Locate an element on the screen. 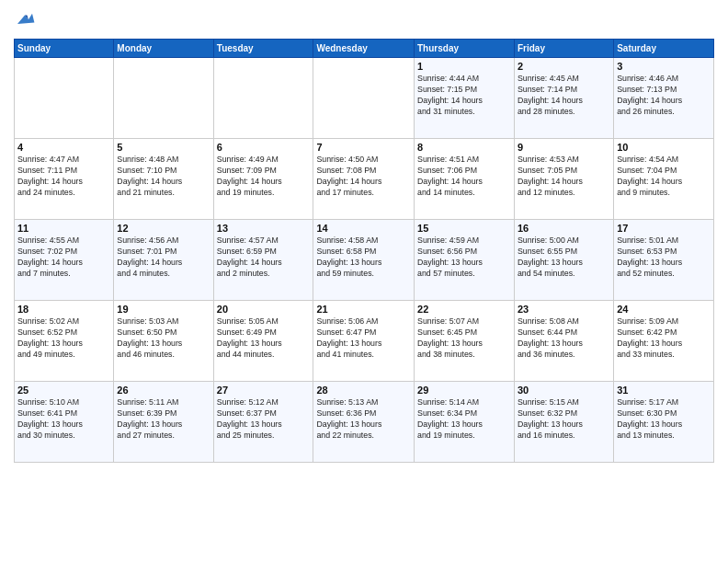  day-cell: 30Sunrise: 5:15 AMSunset: 6:32 PMDayligh… is located at coordinates (563, 422).